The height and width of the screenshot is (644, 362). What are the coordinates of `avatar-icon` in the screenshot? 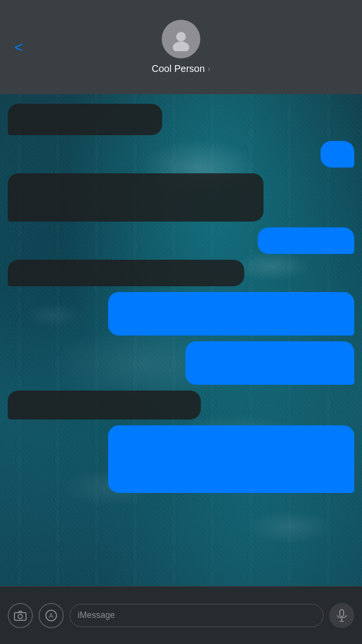 It's located at (181, 39).